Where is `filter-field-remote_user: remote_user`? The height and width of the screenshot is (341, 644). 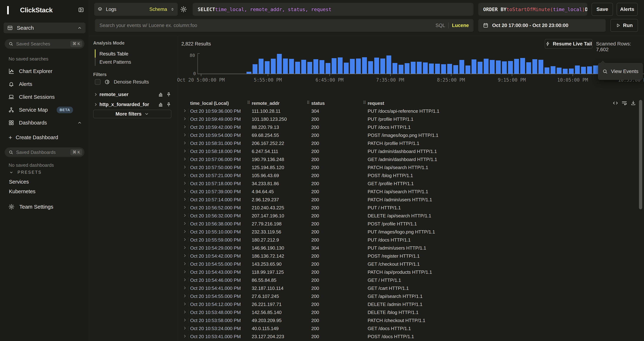 filter-field-remote_user: remote_user is located at coordinates (132, 94).